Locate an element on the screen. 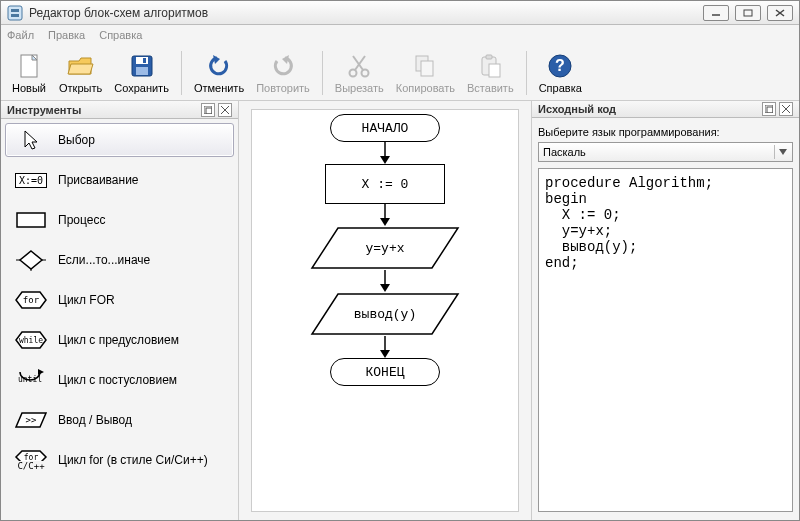 The height and width of the screenshot is (521, 800). flowchart: НАЧАЛО X := 0 y=y+x вывод(y) КОНЕЦ is located at coordinates (385, 250).